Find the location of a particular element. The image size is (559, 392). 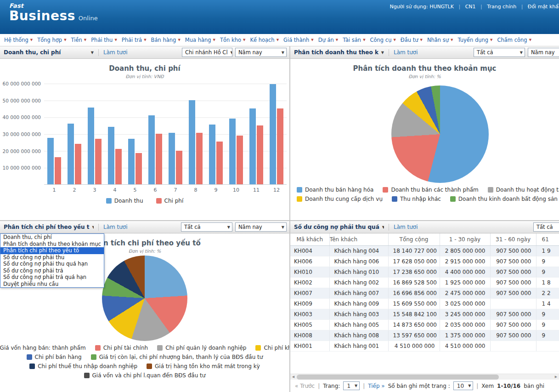

branch-link: CN1 is located at coordinates (470, 6).